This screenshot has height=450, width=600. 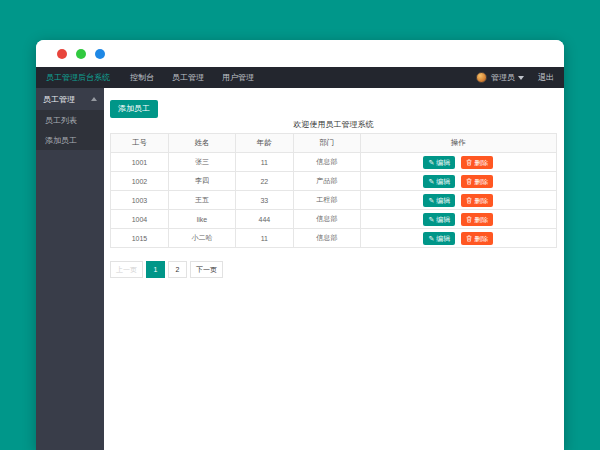 I want to click on cell-employee-name: 王五, so click(x=202, y=200).